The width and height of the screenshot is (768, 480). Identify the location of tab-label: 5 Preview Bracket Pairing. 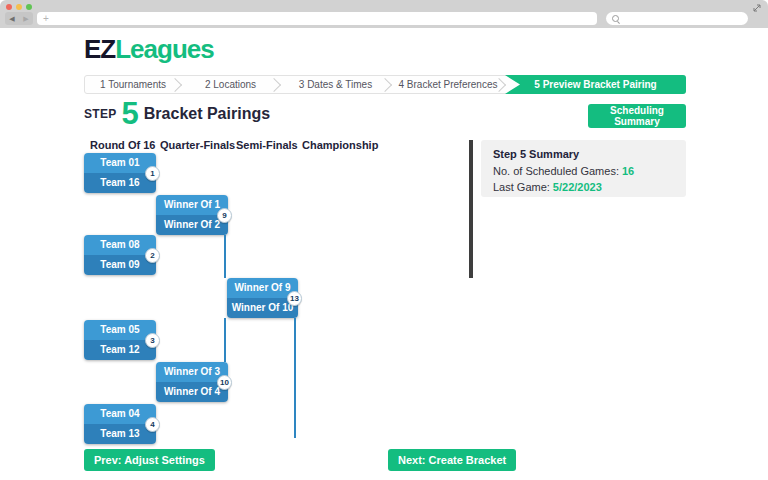
(595, 84).